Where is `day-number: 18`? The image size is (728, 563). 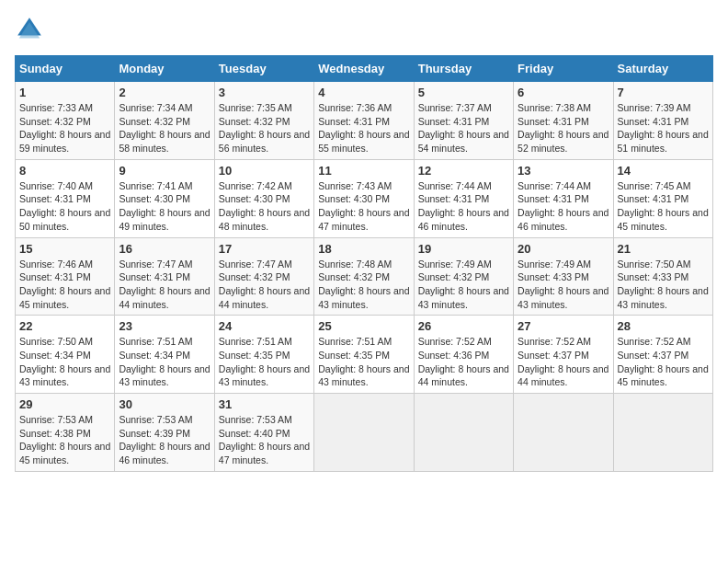
day-number: 18 is located at coordinates (364, 248).